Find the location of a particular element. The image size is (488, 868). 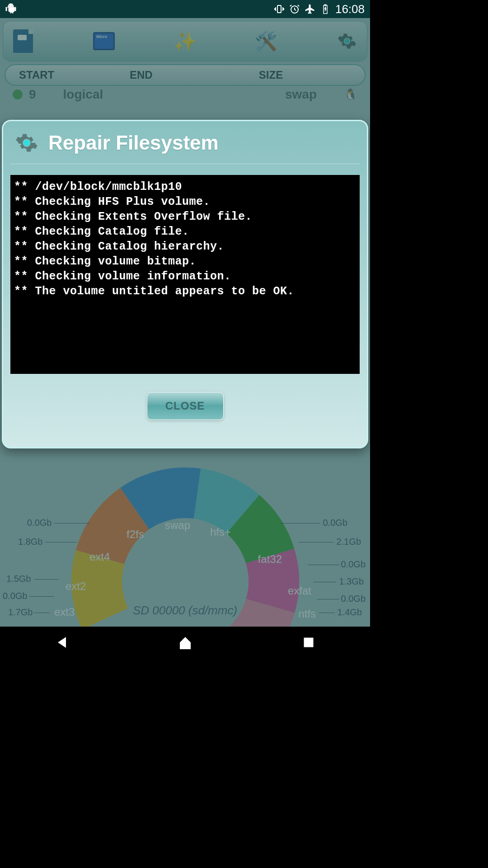

close-button: CLOSE is located at coordinates (185, 406).